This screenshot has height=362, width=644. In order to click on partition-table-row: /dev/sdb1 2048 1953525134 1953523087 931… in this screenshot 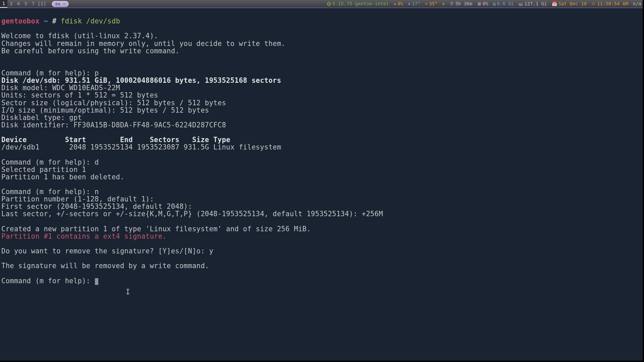, I will do `click(141, 147)`.